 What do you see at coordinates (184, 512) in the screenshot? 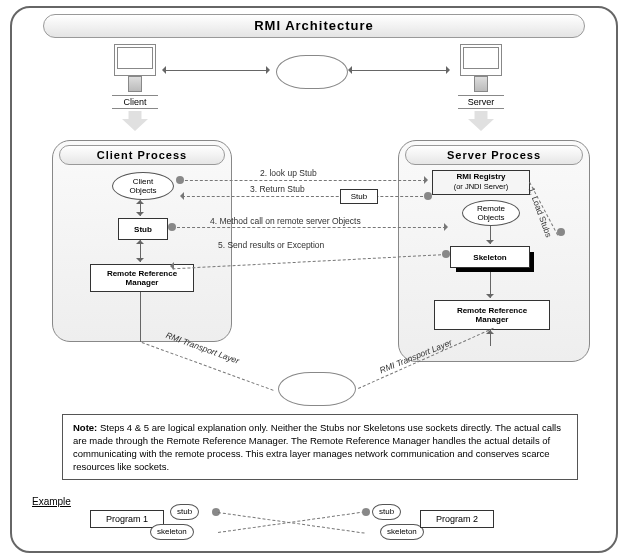
I see `program1-stub: stub` at bounding box center [184, 512].